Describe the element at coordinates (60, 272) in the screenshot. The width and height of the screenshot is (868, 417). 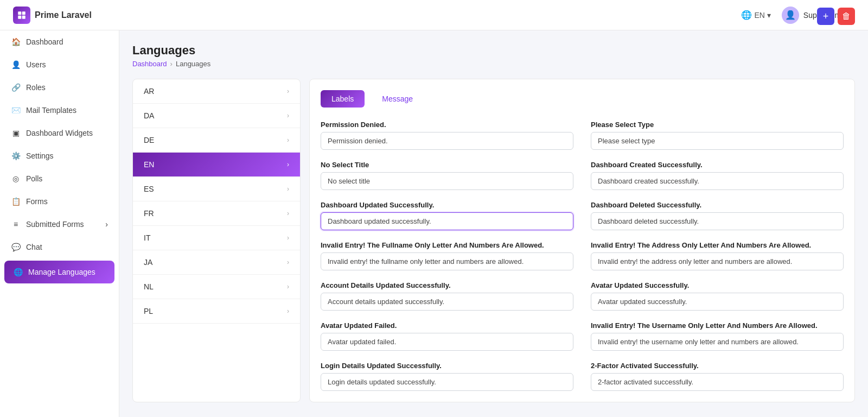
I see `sidebar-item-manage-languages: 🌐 Manage Languages` at that location.